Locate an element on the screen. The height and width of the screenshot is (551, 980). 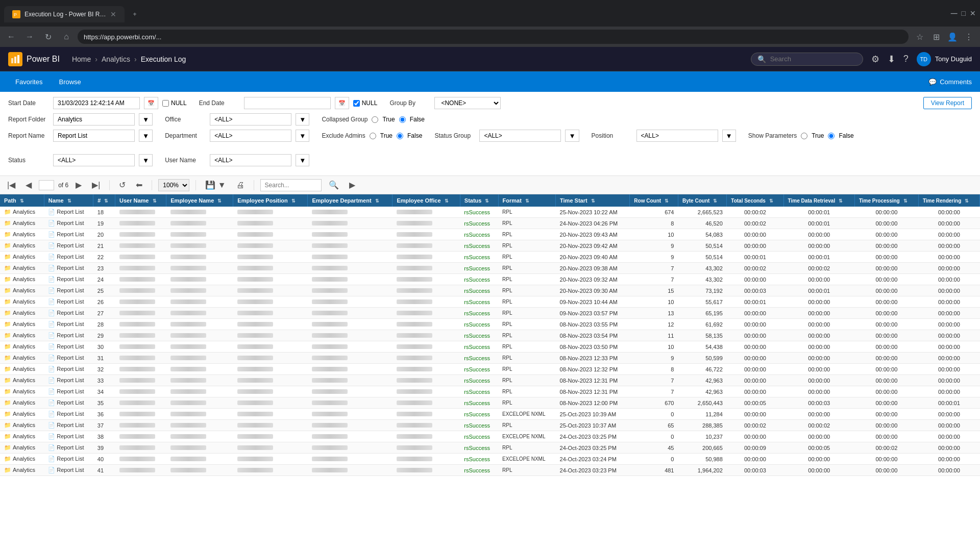
group-by-select: <NONE> Report User is located at coordinates (468, 103).